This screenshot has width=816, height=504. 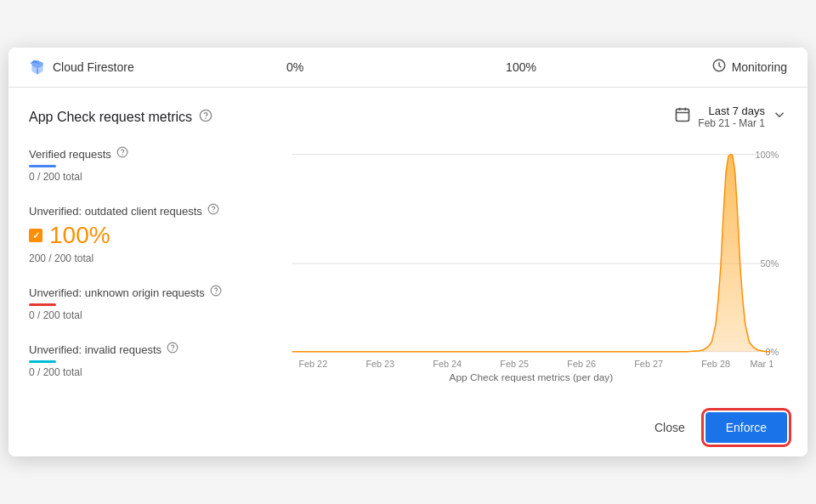 What do you see at coordinates (521, 67) in the screenshot?
I see `percent-100: 100%` at bounding box center [521, 67].